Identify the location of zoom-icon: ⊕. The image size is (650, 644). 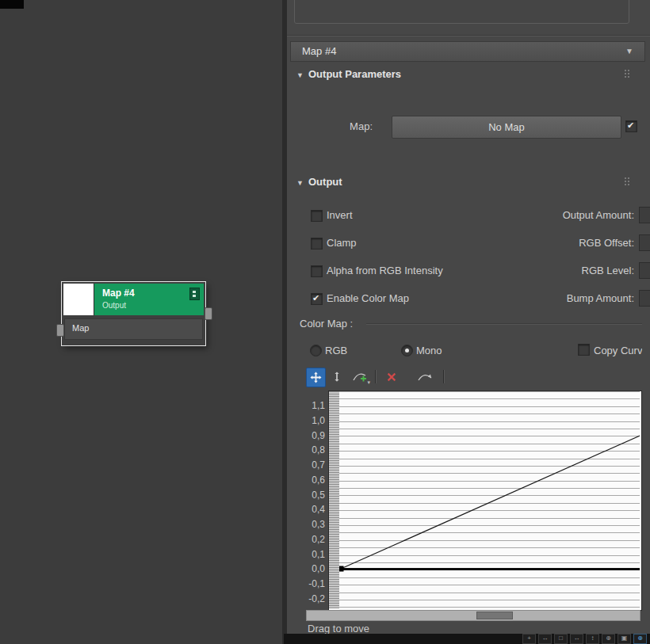
(609, 638).